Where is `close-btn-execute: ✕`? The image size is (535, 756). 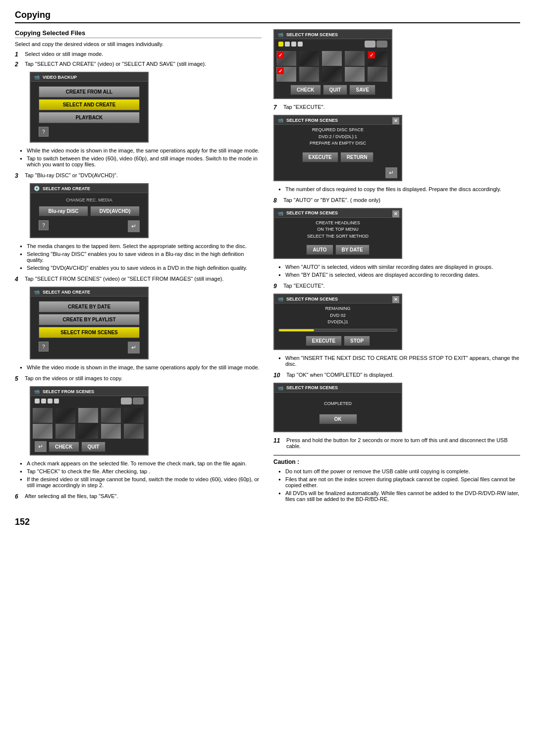 close-btn-execute: ✕ is located at coordinates (396, 121).